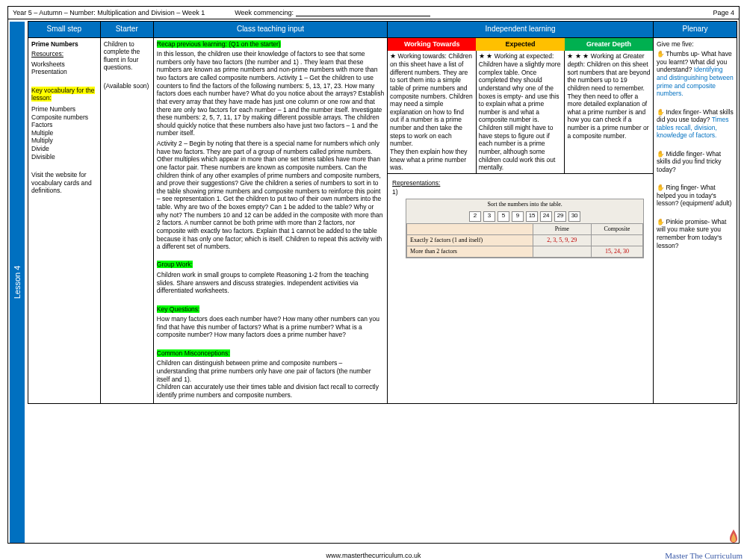 The height and width of the screenshot is (560, 747). Describe the element at coordinates (64, 69) in the screenshot. I see `resources-list: Worksheets Presentation` at that location.